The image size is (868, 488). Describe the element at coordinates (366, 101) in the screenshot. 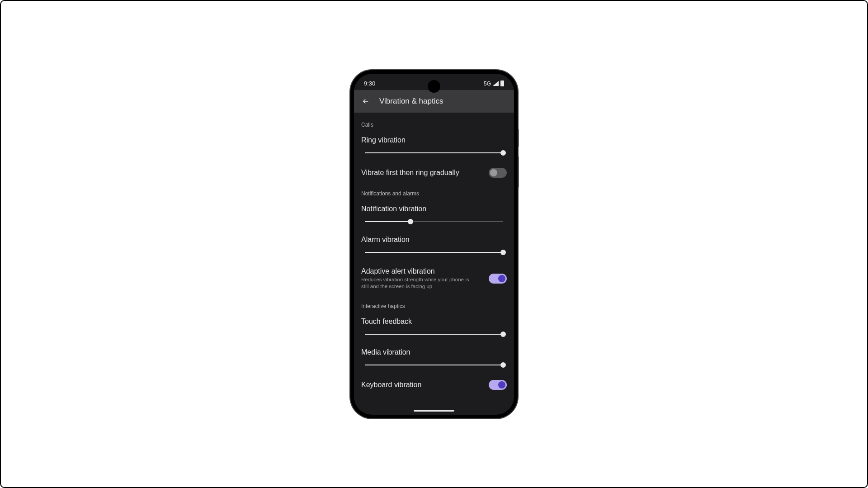

I see `arrow-left-icon` at that location.